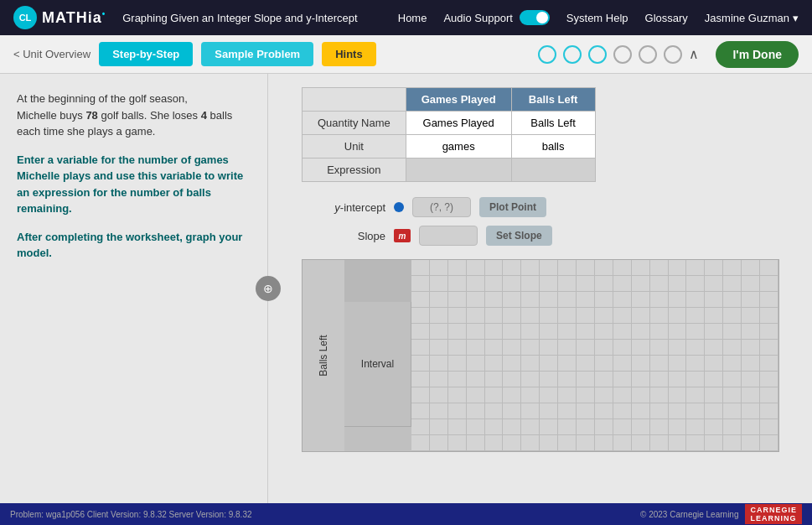  What do you see at coordinates (348, 208) in the screenshot?
I see `y-intercept-label: y-intercept` at bounding box center [348, 208].